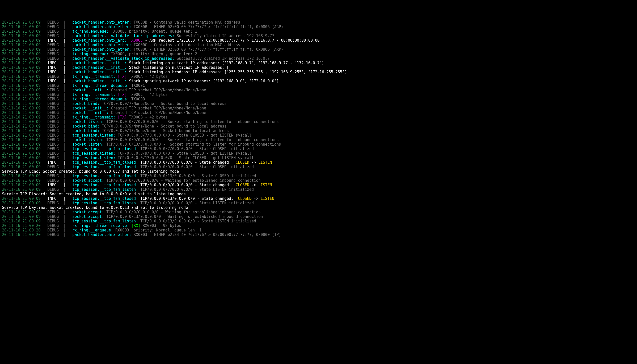 This screenshot has width=637, height=364. What do you see at coordinates (203, 81) in the screenshot?
I see `log-message: Stack ignoring network IP addresses: ['1…` at bounding box center [203, 81].